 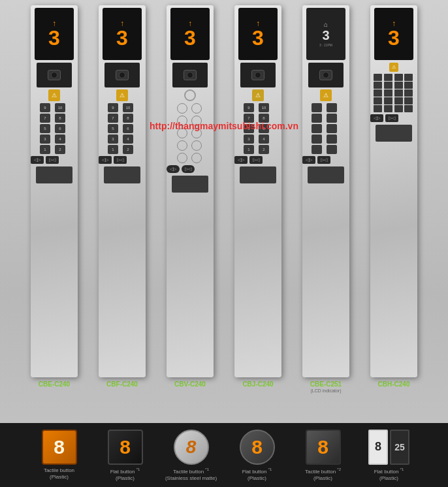 I want to click on camera-lens, so click(x=258, y=75).